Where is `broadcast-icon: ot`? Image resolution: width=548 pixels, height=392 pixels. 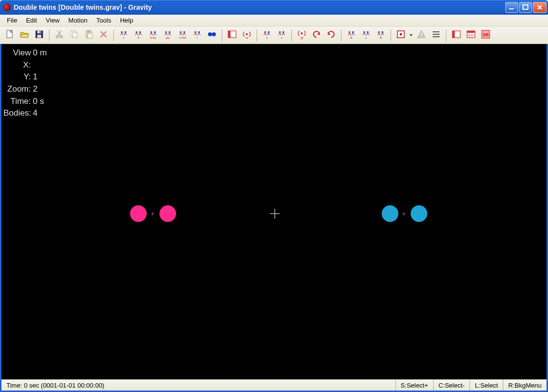
broadcast-icon: ot is located at coordinates (247, 35).